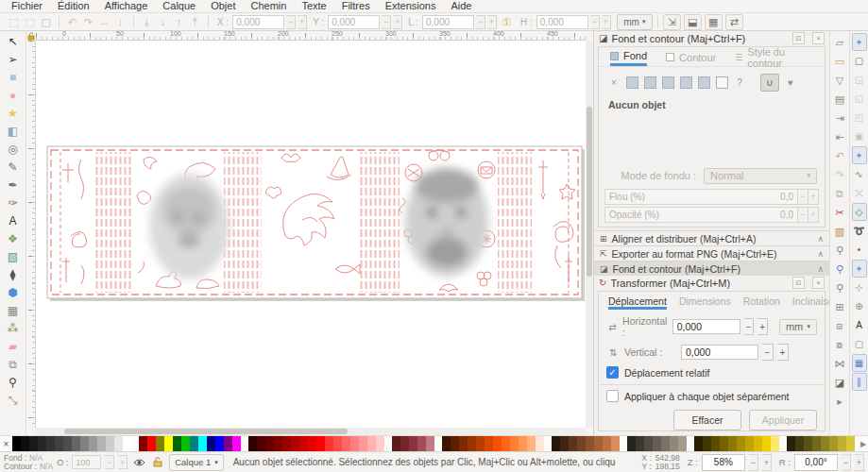 This screenshot has height=472, width=868. Describe the element at coordinates (13, 293) in the screenshot. I see `bucket-tool: ⬢` at that location.